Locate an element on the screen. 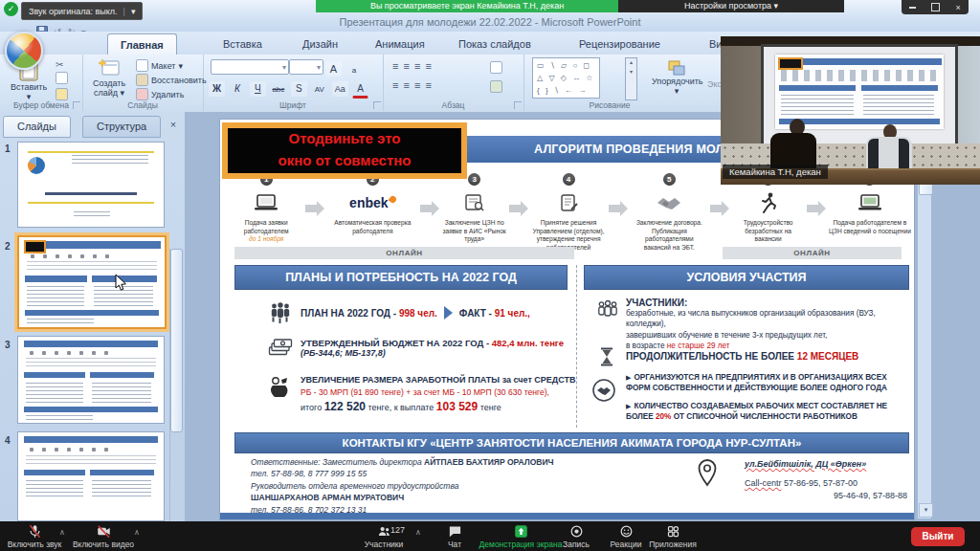 Image resolution: width=980 pixels, height=551 pixels. unmute-button: Включить звук is located at coordinates (34, 537).